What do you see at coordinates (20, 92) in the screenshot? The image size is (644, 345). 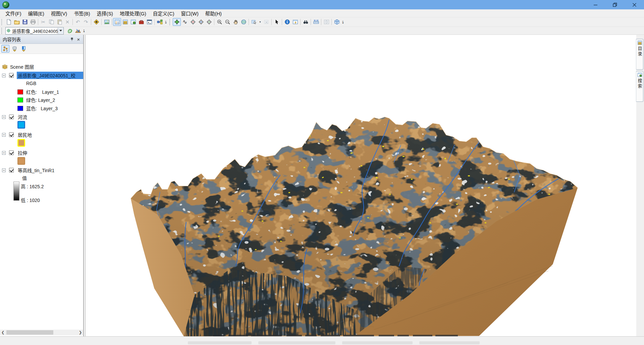 I see `red-band-swatch` at bounding box center [20, 92].